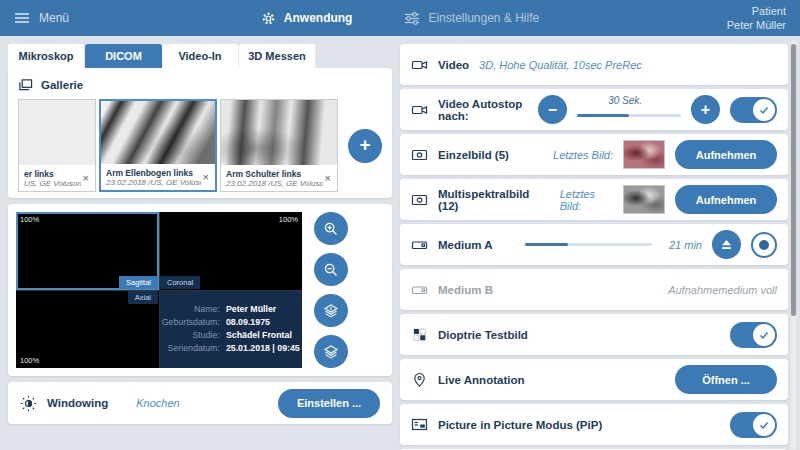  I want to click on layer-down-button, so click(331, 310).